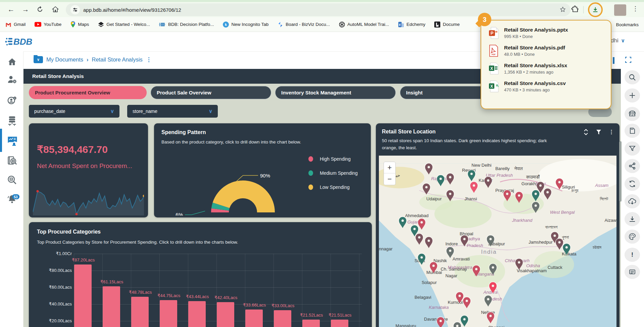 Image resolution: width=644 pixels, height=327 pixels. Describe the element at coordinates (611, 132) in the screenshot. I see `map-menu-icon: ⋮` at that location.